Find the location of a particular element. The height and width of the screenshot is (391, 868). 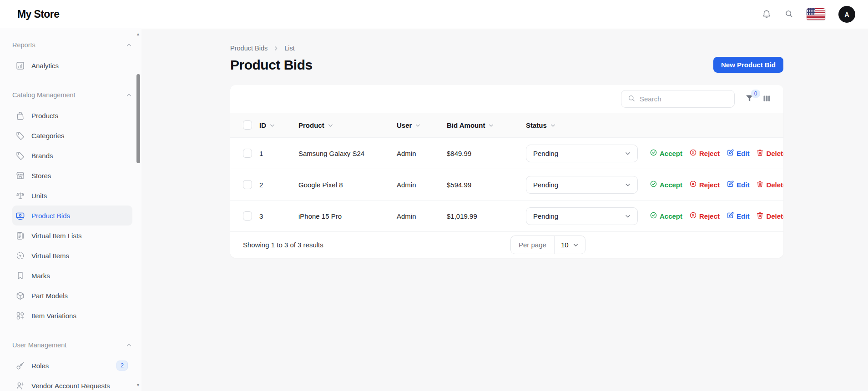

column-header-id: ID is located at coordinates (279, 125).